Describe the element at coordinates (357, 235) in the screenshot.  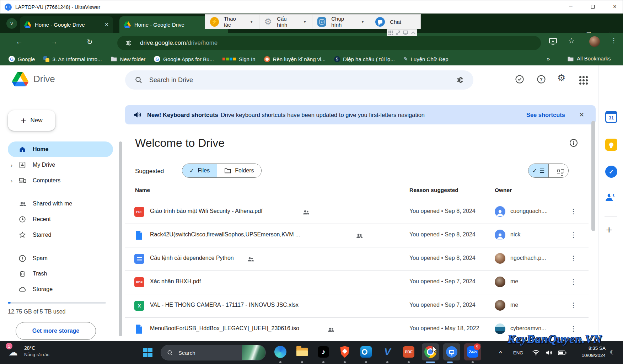
I see `file-row: Rack42U(switchCisco,firewallSophos,UPSEm…` at that location.